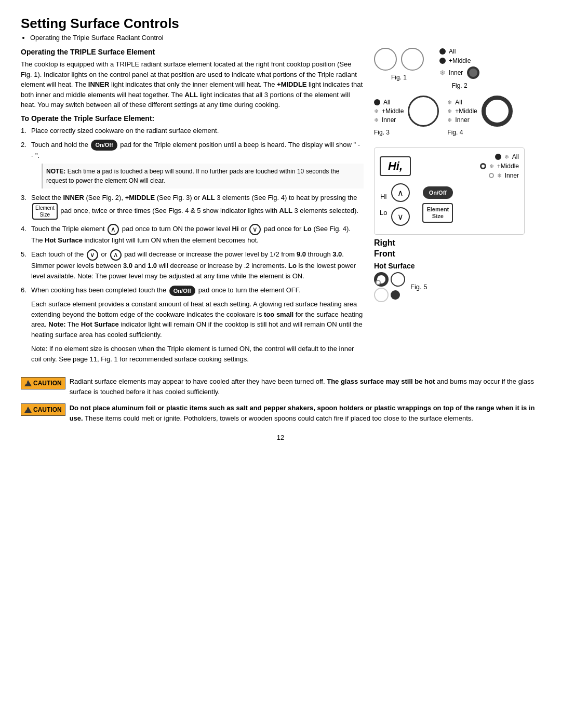 The height and width of the screenshot is (728, 561). What do you see at coordinates (500, 166) in the screenshot?
I see `ctrl-mid-row: ❄ +Middle` at bounding box center [500, 166].